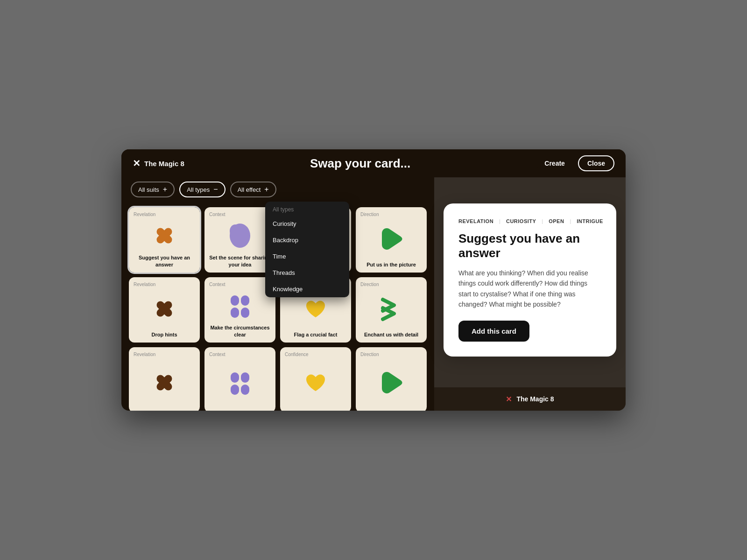  What do you see at coordinates (217, 285) in the screenshot?
I see `card-6-type: Context` at bounding box center [217, 285].